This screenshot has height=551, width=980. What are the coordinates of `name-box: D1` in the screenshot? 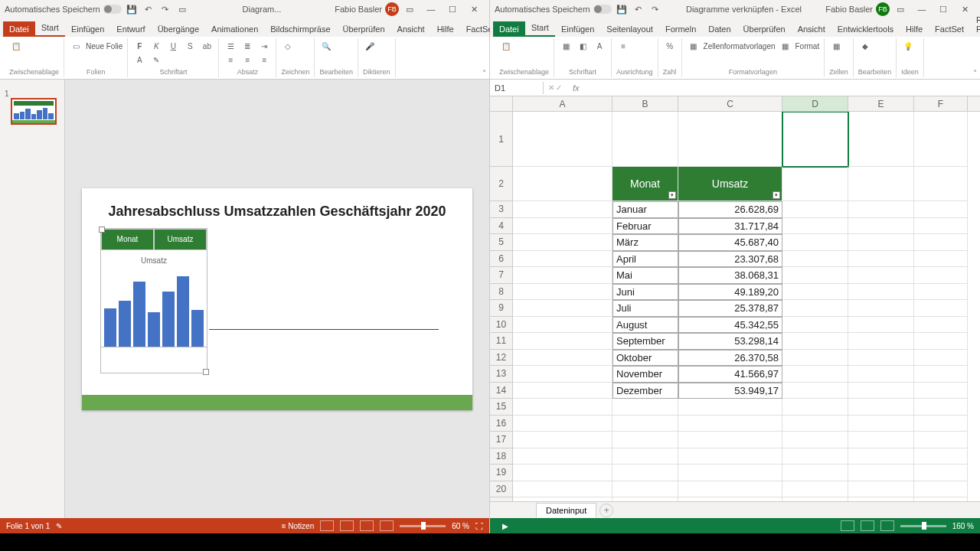 It's located at (517, 88).